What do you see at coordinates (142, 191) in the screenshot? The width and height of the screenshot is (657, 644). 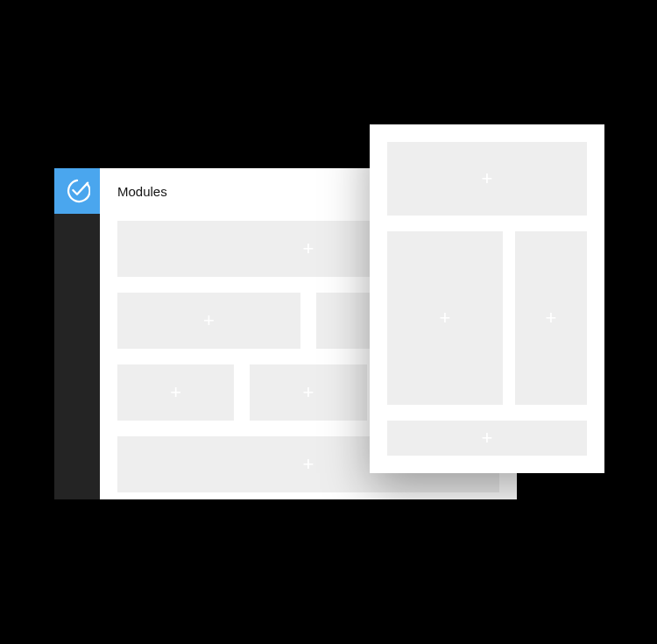 I see `page-title: Modules` at bounding box center [142, 191].